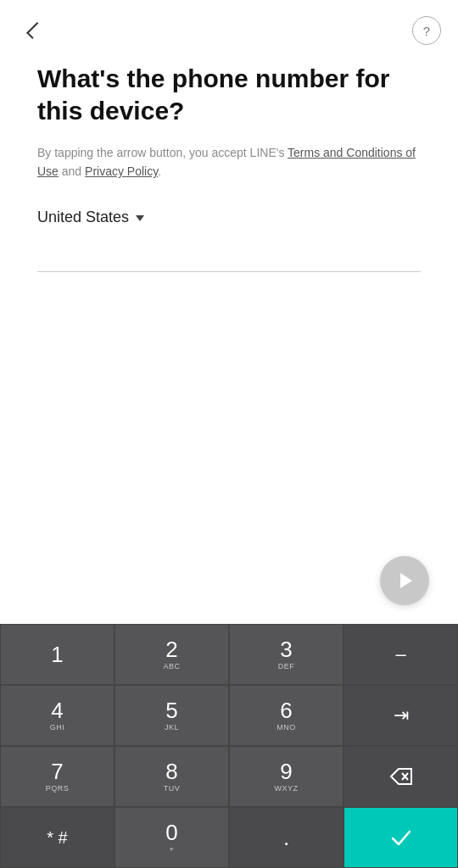 This screenshot has width=458, height=868. What do you see at coordinates (58, 837) in the screenshot?
I see `key-star-hash: * #` at bounding box center [58, 837].